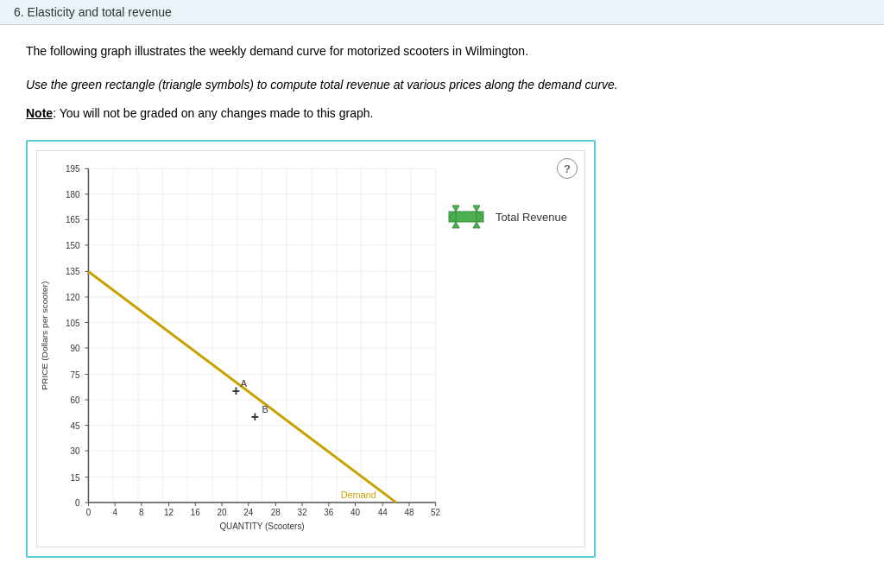 Image resolution: width=884 pixels, height=588 pixels. What do you see at coordinates (40, 113) in the screenshot?
I see `note-label: Note` at bounding box center [40, 113].